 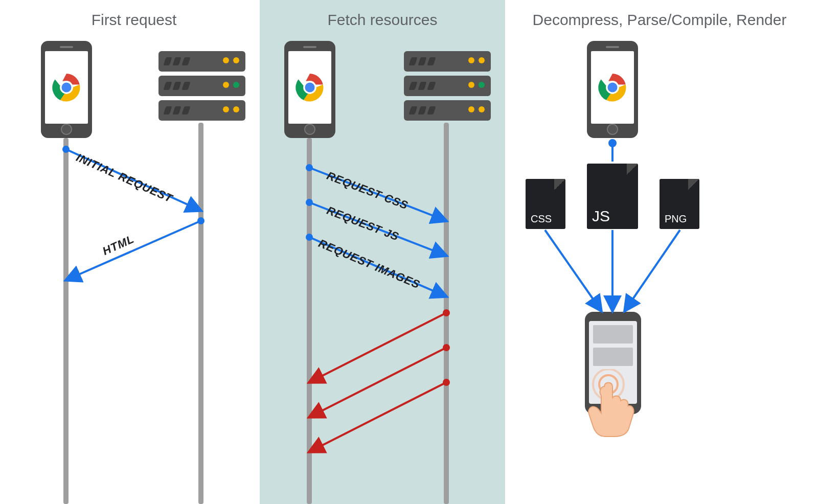 What do you see at coordinates (612, 196) in the screenshot?
I see `file-js: JS` at bounding box center [612, 196].